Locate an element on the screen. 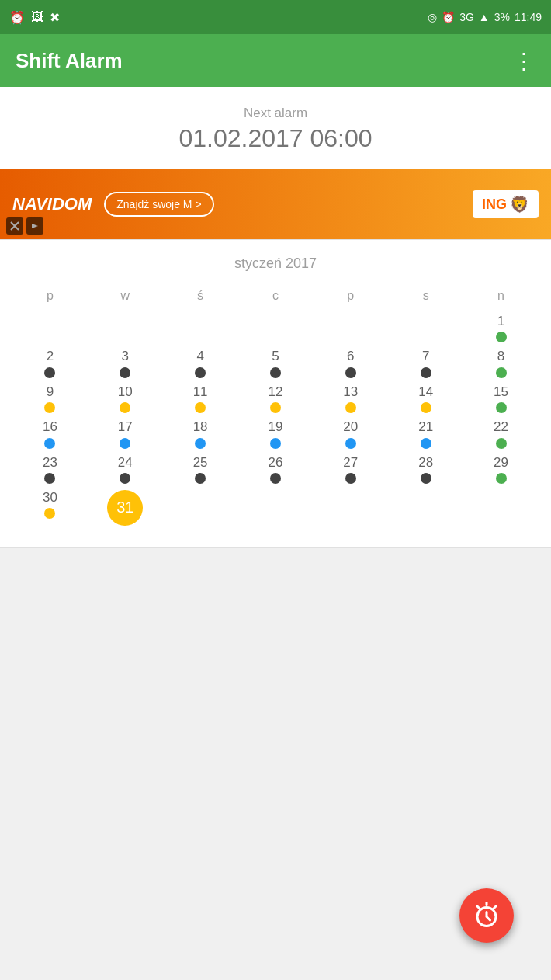  day-number: 27 is located at coordinates (351, 463).